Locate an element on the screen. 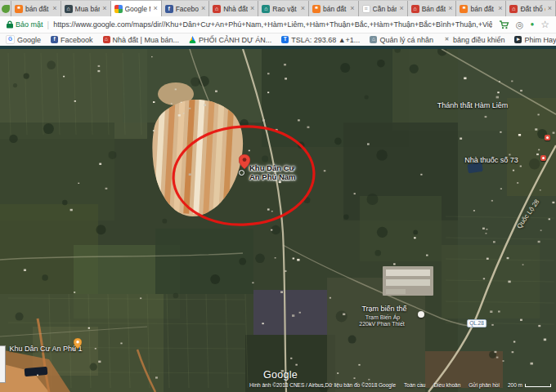  security-chip: Bảo mật is located at coordinates (25, 24).